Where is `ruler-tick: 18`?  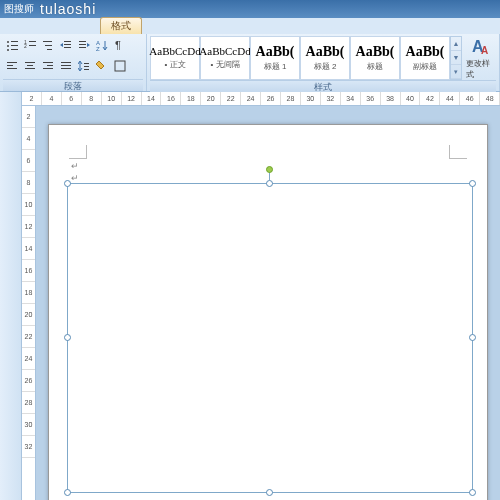 ruler-tick: 18 is located at coordinates (191, 98).